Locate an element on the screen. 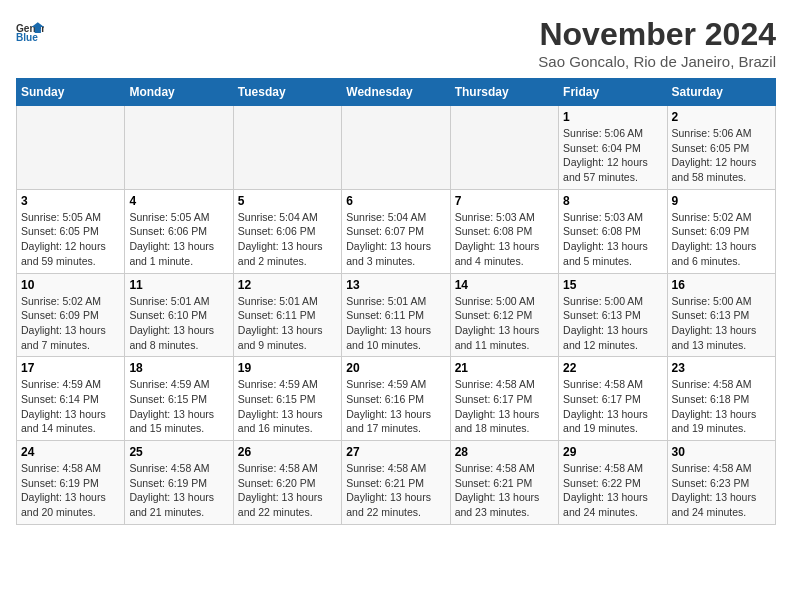  calendar-cell: 18Sunrise: 4:59 AMSunset: 6:15 PMDayligh… is located at coordinates (179, 399).